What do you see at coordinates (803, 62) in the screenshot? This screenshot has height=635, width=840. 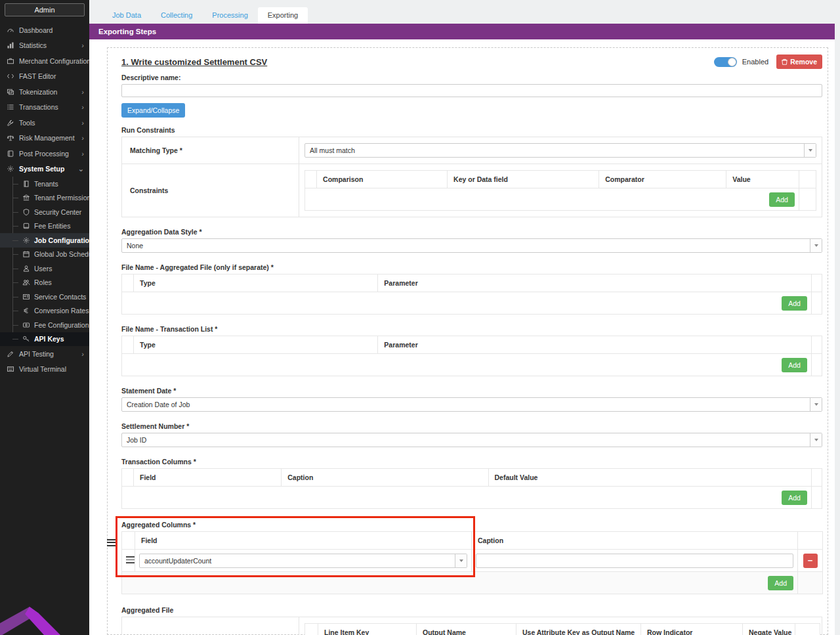 I see `remove-button-label: Remove` at bounding box center [803, 62].